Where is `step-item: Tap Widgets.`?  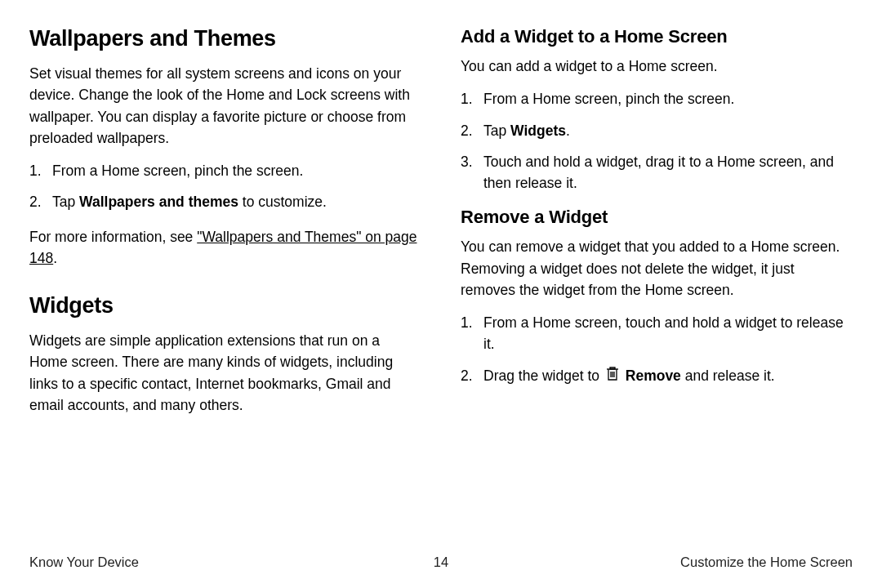
step-item: Tap Widgets. is located at coordinates (657, 131).